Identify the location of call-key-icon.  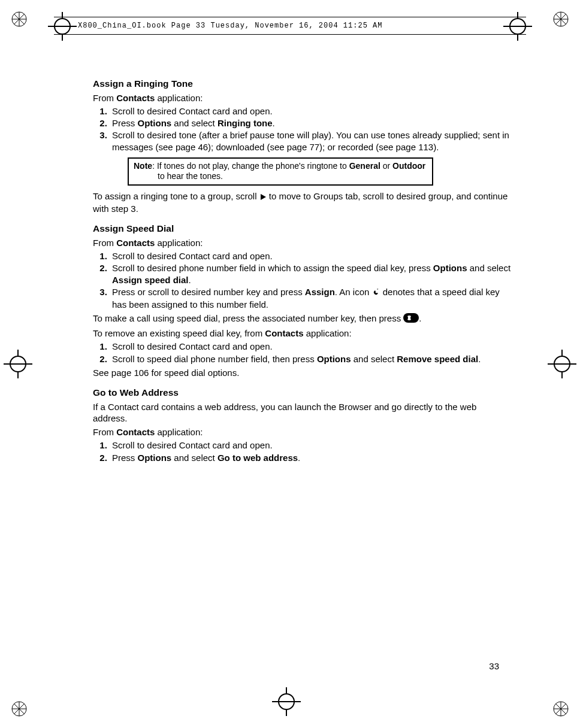
(411, 319).